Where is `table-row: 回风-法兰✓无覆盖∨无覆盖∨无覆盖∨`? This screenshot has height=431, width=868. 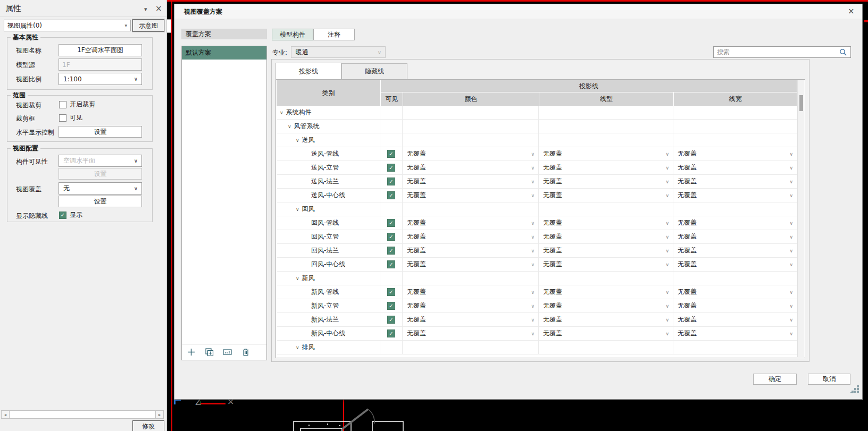
table-row: 回风-法兰✓无覆盖∨无覆盖∨无覆盖∨ is located at coordinates (537, 251).